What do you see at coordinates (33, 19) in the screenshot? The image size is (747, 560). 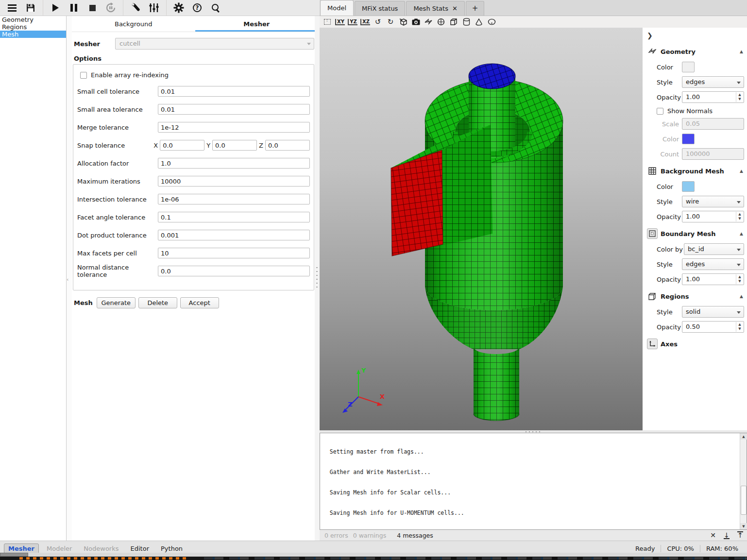 I see `sidebar-item-geometry: Geometry` at bounding box center [33, 19].